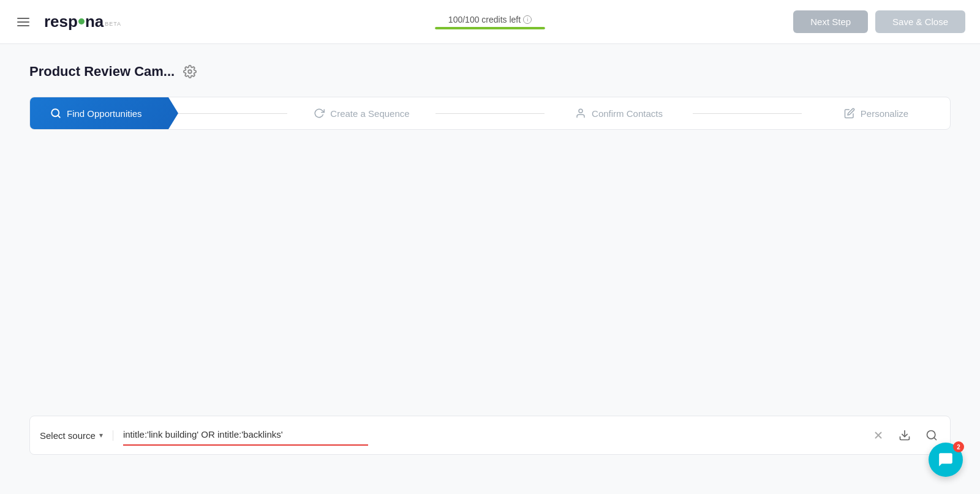 This screenshot has height=494, width=980. Describe the element at coordinates (67, 436) in the screenshot. I see `select-source-label: Select source` at that location.